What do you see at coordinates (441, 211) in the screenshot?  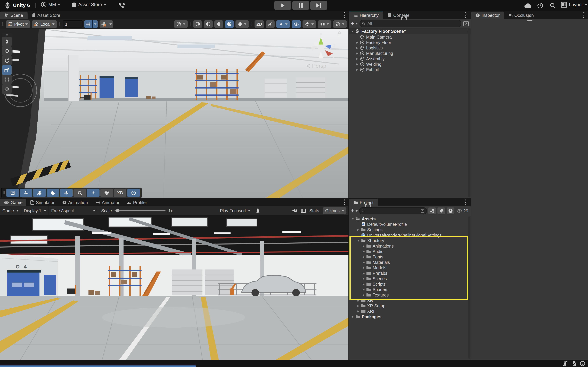 I see `filter-by-label-button` at bounding box center [441, 211].